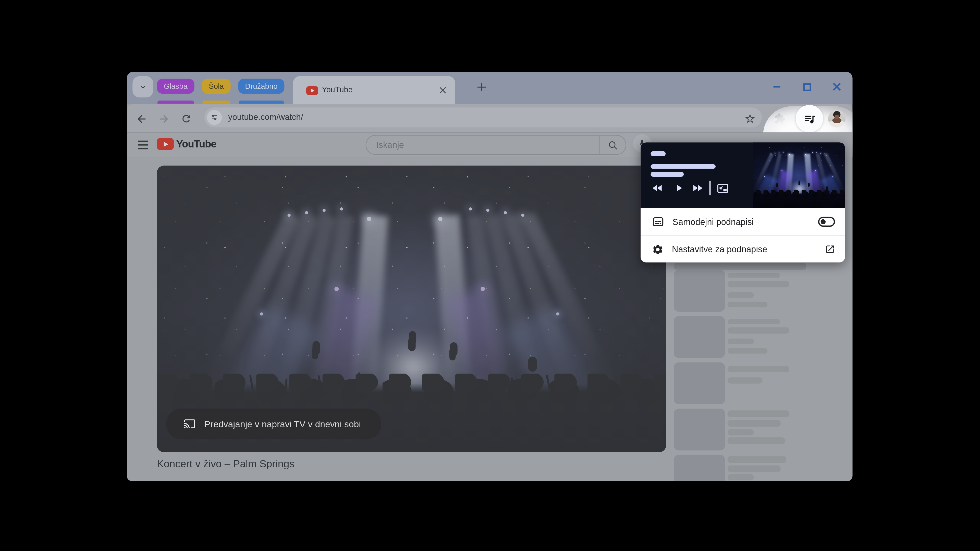 This screenshot has width=980, height=551. Describe the element at coordinates (196, 144) in the screenshot. I see `youtube-wordmark: YouTube` at that location.